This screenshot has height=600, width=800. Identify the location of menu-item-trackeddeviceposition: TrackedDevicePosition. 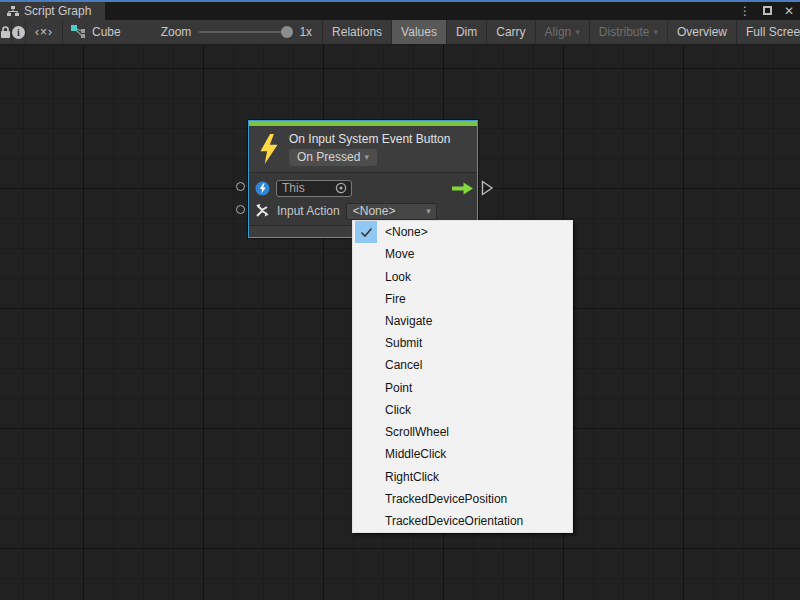
(462, 499).